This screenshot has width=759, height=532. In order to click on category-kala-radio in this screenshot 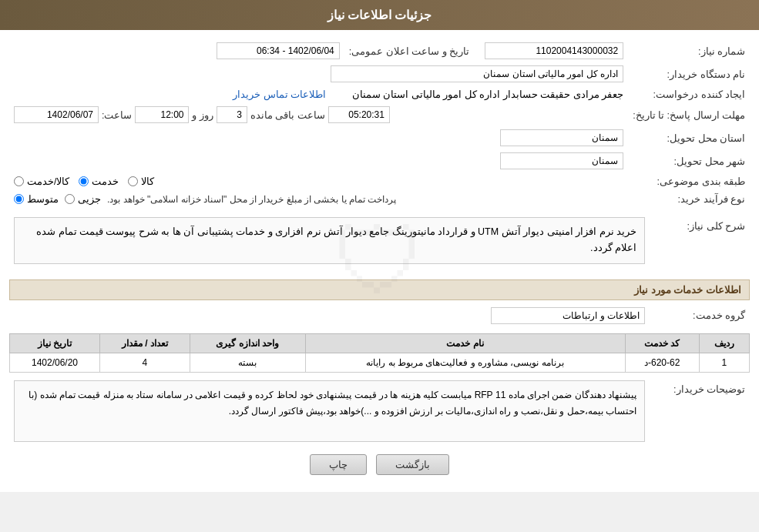, I will do `click(133, 182)`.